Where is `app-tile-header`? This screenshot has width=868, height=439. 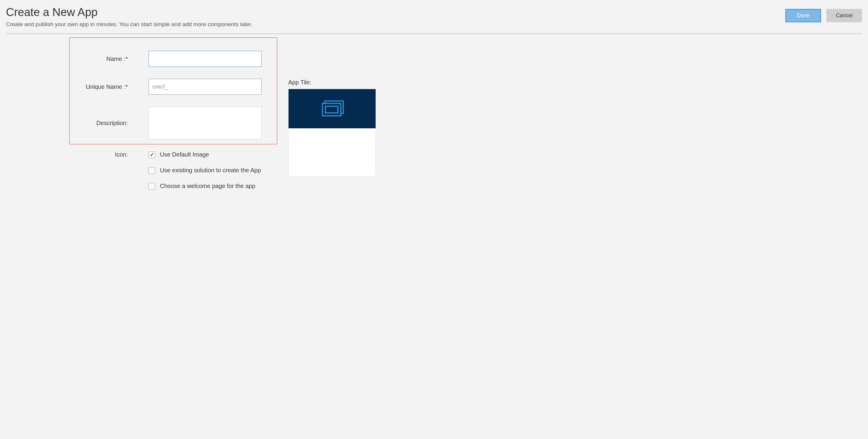 app-tile-header is located at coordinates (332, 108).